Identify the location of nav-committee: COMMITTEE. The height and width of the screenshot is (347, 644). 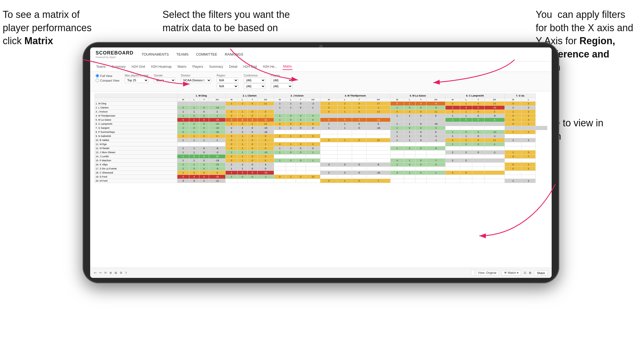
(207, 54).